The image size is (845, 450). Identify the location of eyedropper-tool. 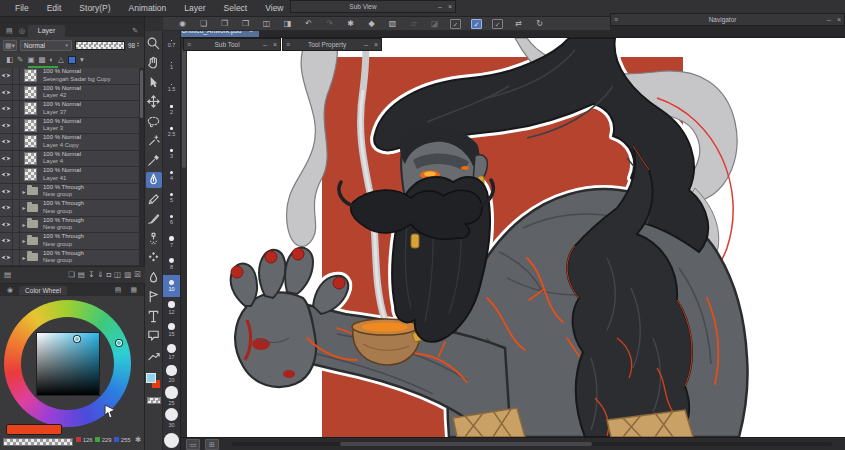
(154, 160).